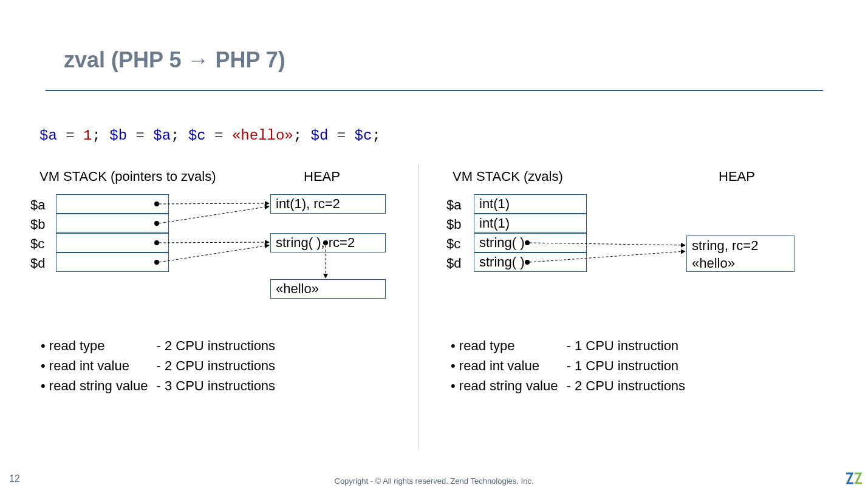 This screenshot has height=488, width=868. What do you see at coordinates (434, 90) in the screenshot?
I see `title-divider` at bounding box center [434, 90].